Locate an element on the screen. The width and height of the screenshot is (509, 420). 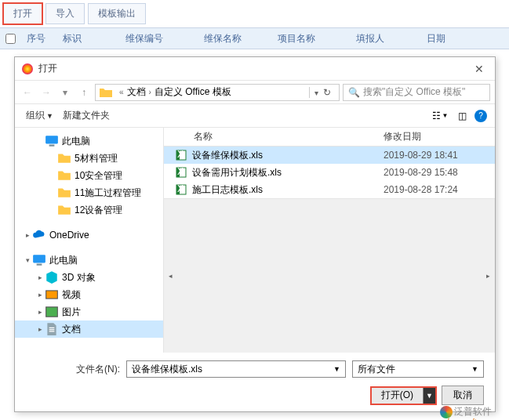
pic-icon is located at coordinates (52, 312).